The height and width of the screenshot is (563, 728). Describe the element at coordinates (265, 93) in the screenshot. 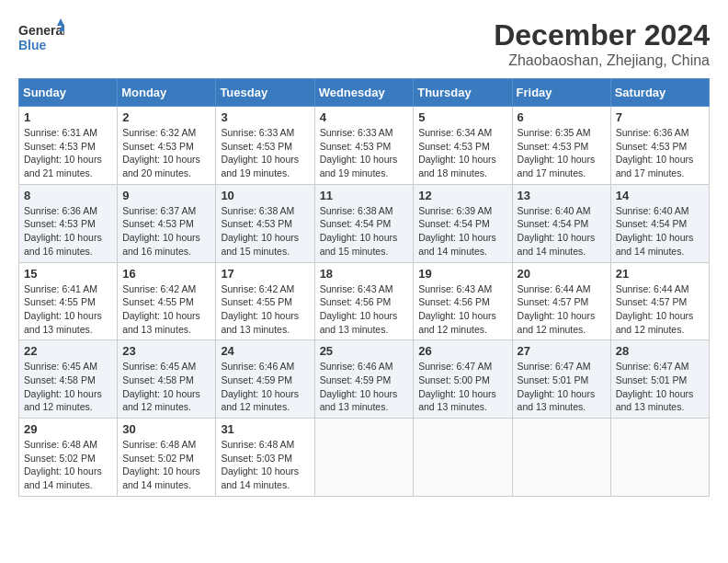

I see `day-header-tuesday: Tuesday` at that location.